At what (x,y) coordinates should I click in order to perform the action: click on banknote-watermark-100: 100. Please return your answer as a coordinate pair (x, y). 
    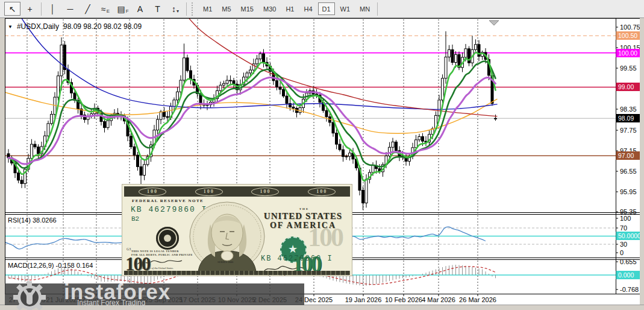
    Looking at the image, I should click on (325, 238).